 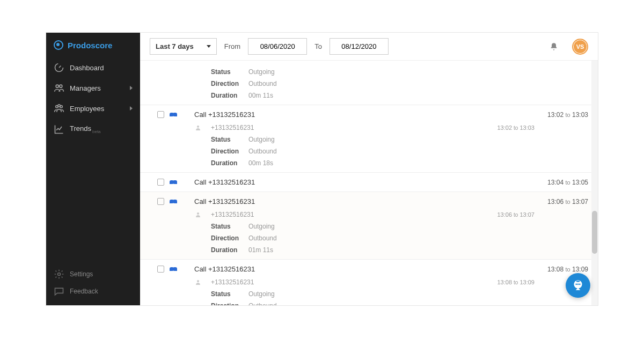 What do you see at coordinates (369, 47) in the screenshot?
I see `topbar: Last 7 days From To VS` at bounding box center [369, 47].